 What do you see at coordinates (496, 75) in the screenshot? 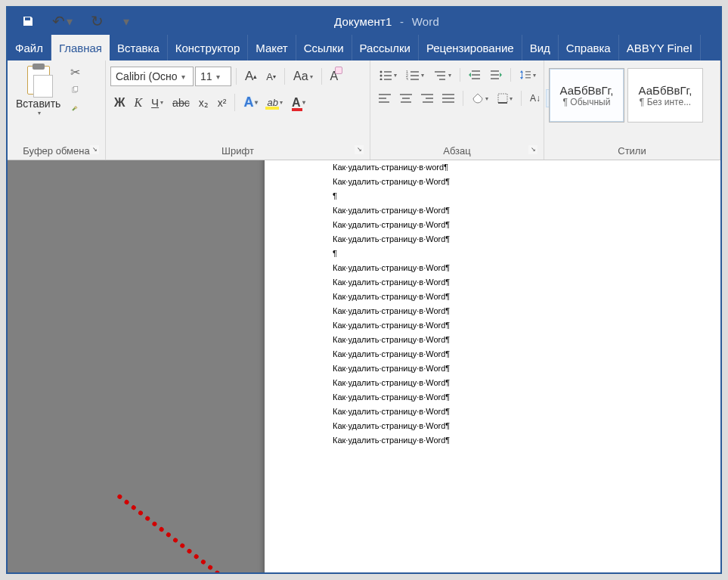
I see `increase-indent-icon` at bounding box center [496, 75].